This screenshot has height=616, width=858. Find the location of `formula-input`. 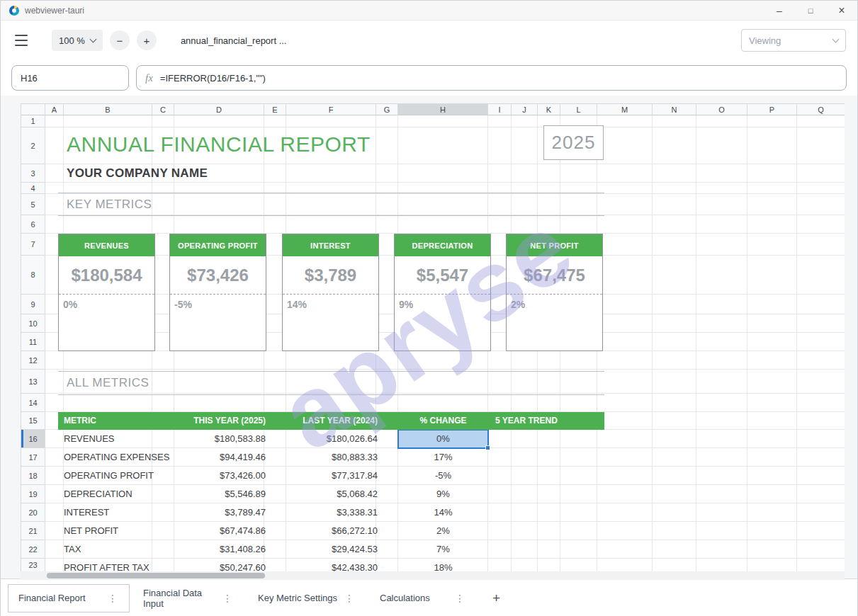

formula-input is located at coordinates (499, 78).